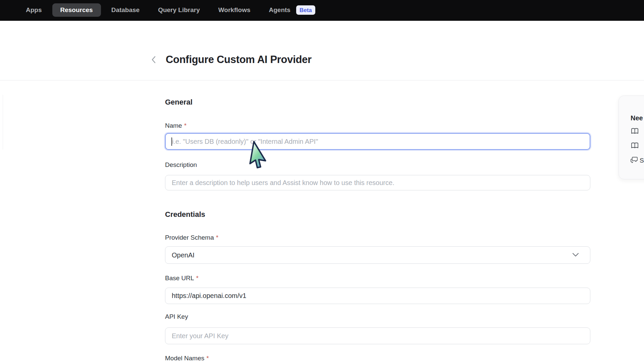  Describe the element at coordinates (292, 10) in the screenshot. I see `nav-item-agents: Agents Beta` at that location.